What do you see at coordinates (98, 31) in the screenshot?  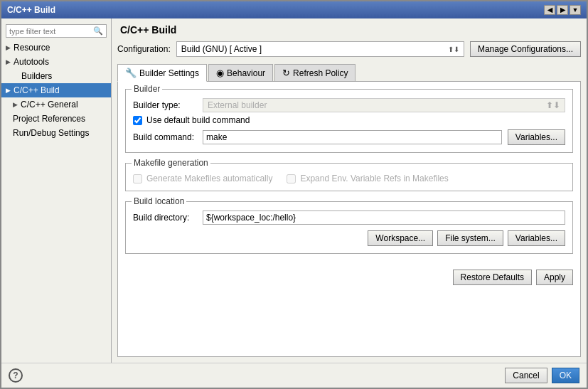 I see `filter-icon: 🔍` at bounding box center [98, 31].